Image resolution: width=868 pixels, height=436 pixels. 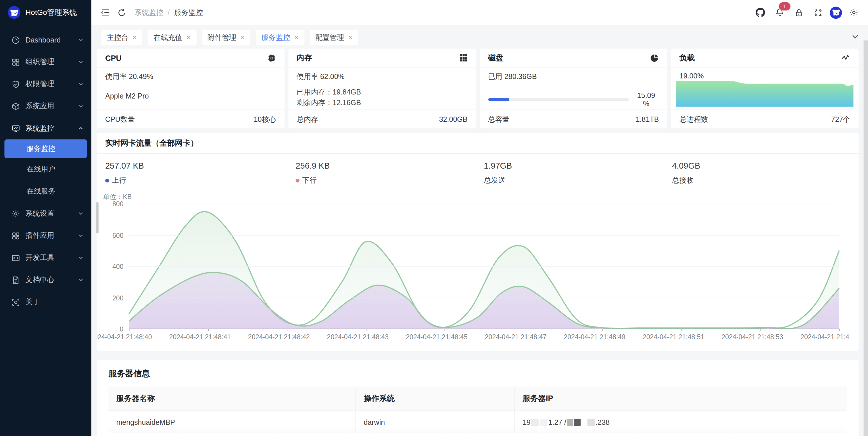 What do you see at coordinates (46, 169) in the screenshot?
I see `sidebar-subitem-online-users: 在线用户` at bounding box center [46, 169].